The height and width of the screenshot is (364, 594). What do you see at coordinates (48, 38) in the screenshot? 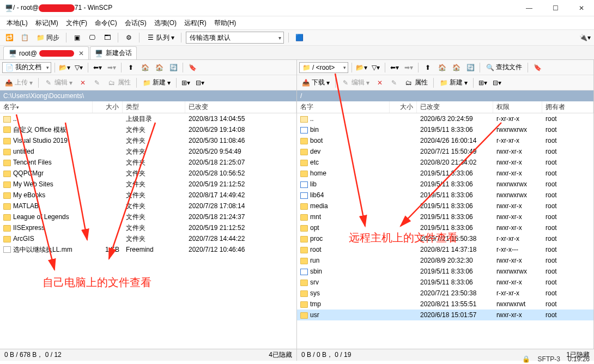
I see `sync-button: 📁同步` at bounding box center [48, 38].